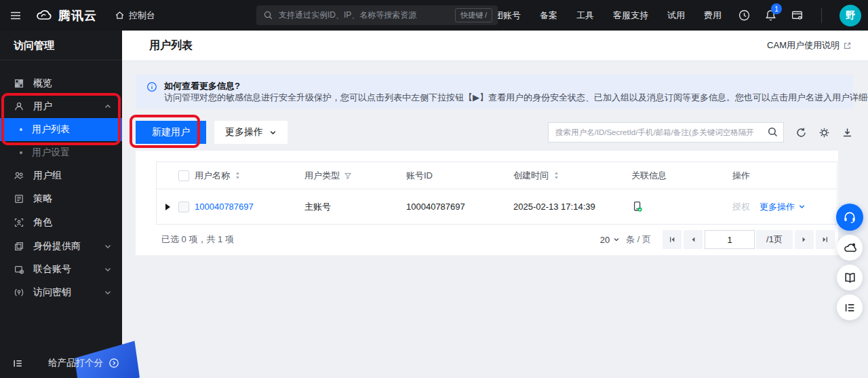  I want to click on sidebar-item-label: 用户列表, so click(51, 130).